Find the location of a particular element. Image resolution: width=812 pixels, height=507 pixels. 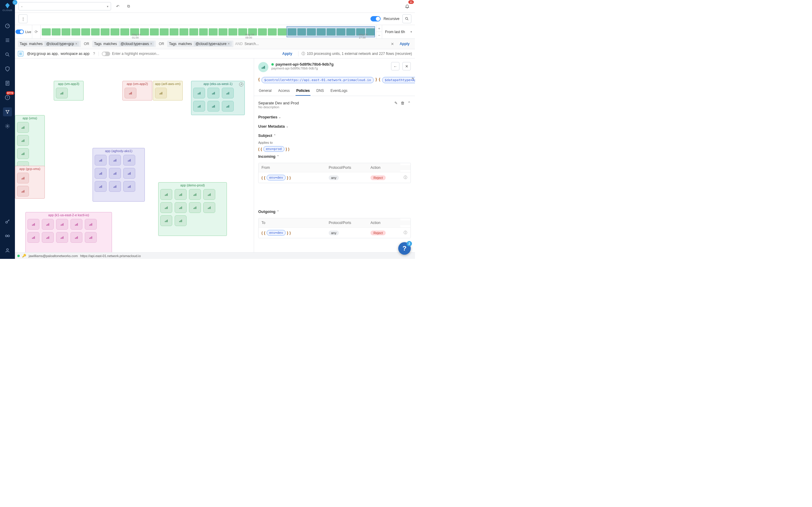

section-properties: Properties⌄ is located at coordinates (335, 117).